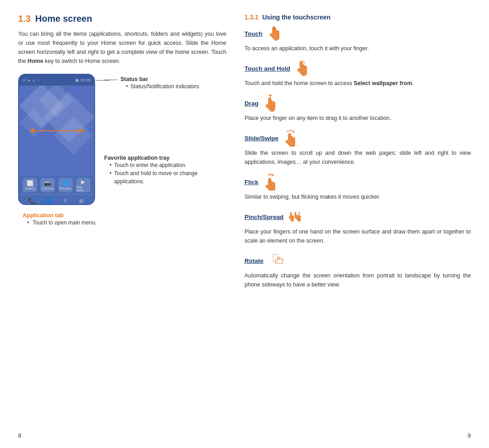 The width and height of the screenshot is (489, 448). I want to click on status-bar-label: Status bar, so click(159, 79).